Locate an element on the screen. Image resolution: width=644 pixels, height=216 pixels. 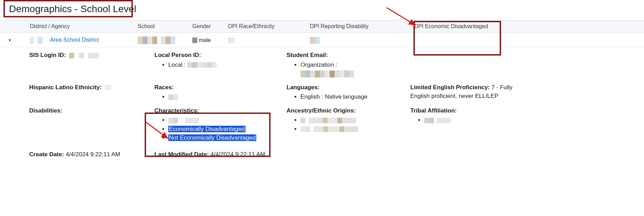
last-mod-label: Last Modified Date: is located at coordinates (183, 154).